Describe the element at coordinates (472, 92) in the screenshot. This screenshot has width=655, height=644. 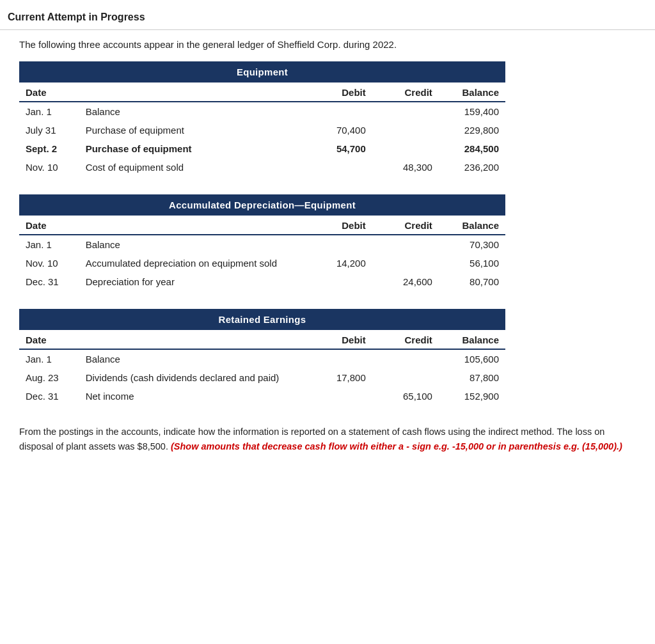
I see `equipment-col-balance: Balance` at that location.